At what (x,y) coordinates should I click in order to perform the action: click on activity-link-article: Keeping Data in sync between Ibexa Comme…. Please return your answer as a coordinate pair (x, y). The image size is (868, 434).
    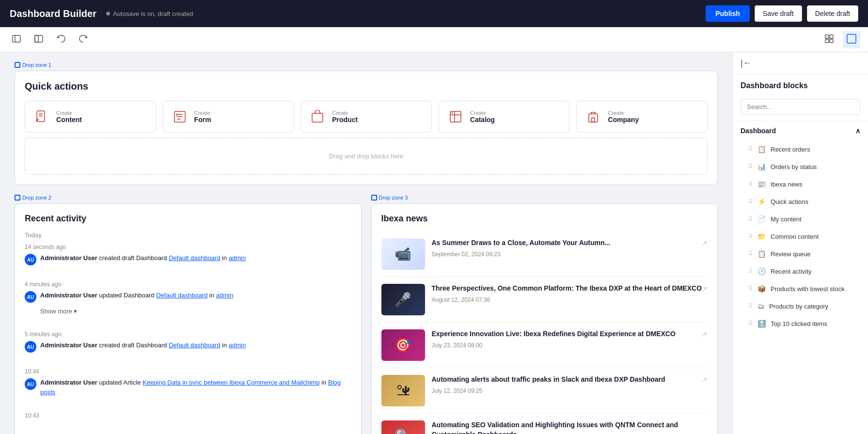
    Looking at the image, I should click on (231, 383).